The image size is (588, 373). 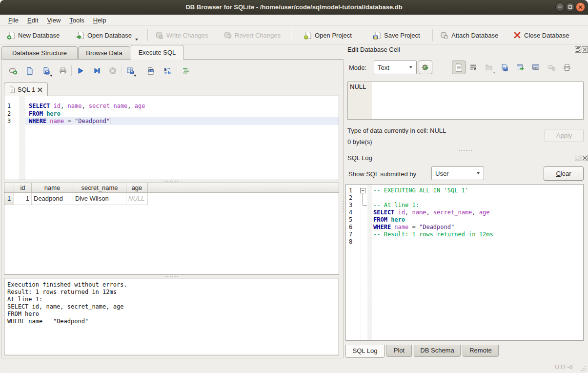 I want to click on mode-select: Text, so click(x=395, y=67).